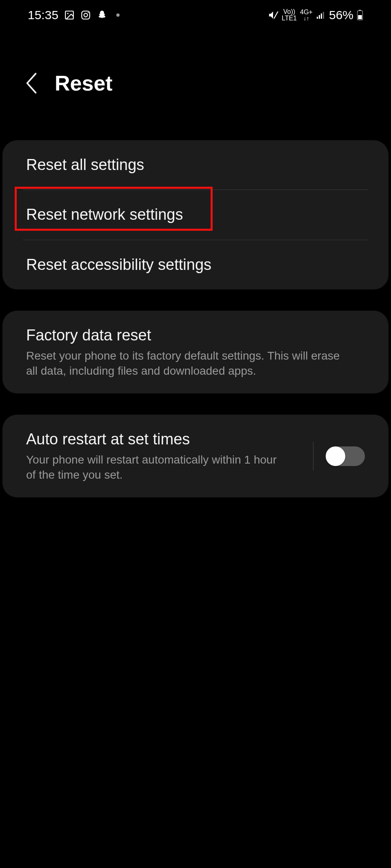 Image resolution: width=391 pixels, height=868 pixels. What do you see at coordinates (84, 83) in the screenshot?
I see `page-title: Reset` at bounding box center [84, 83].